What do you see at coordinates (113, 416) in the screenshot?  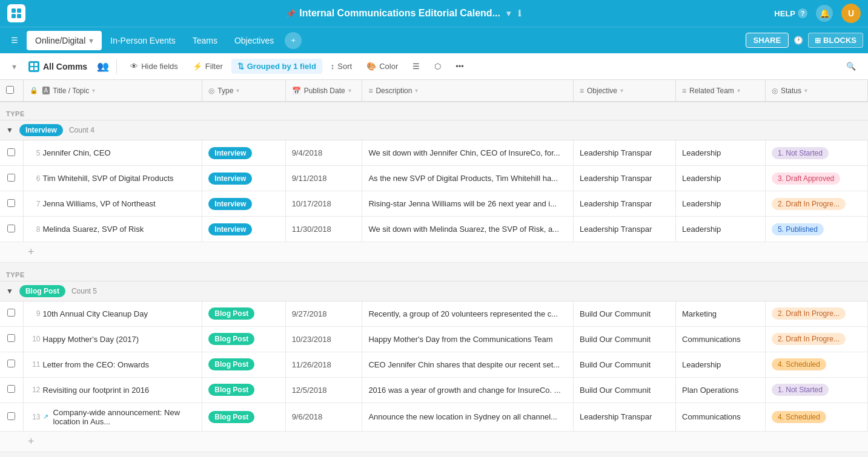 I see `row-title-13: 13 ↗ Company-wide announcement: New loca…` at bounding box center [113, 416].